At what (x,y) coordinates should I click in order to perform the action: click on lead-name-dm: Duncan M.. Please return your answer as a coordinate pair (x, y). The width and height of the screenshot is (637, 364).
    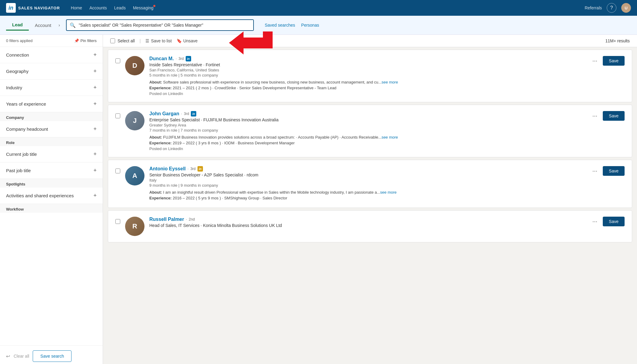
    Looking at the image, I should click on (162, 59).